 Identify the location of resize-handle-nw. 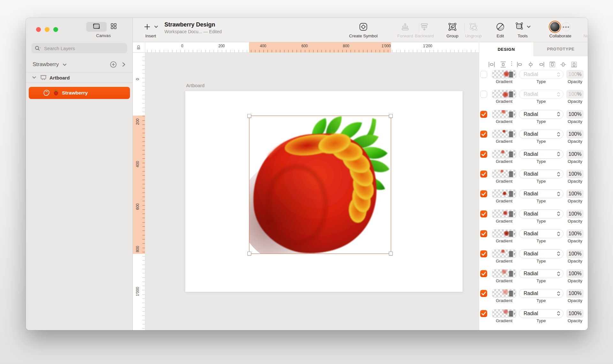
(249, 116).